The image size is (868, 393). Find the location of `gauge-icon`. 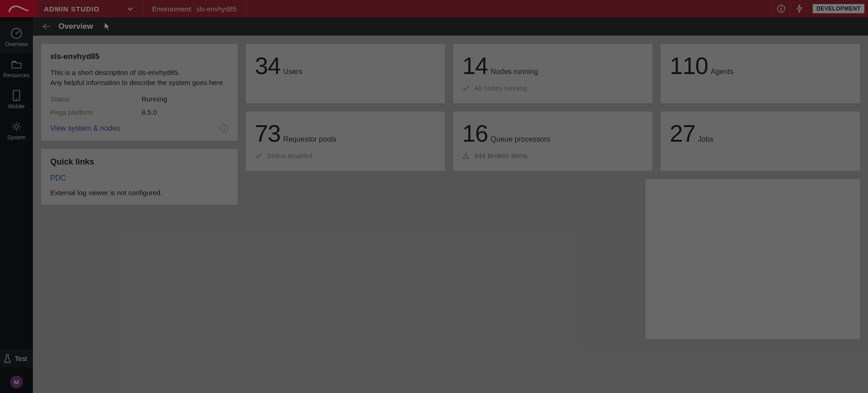

gauge-icon is located at coordinates (16, 33).